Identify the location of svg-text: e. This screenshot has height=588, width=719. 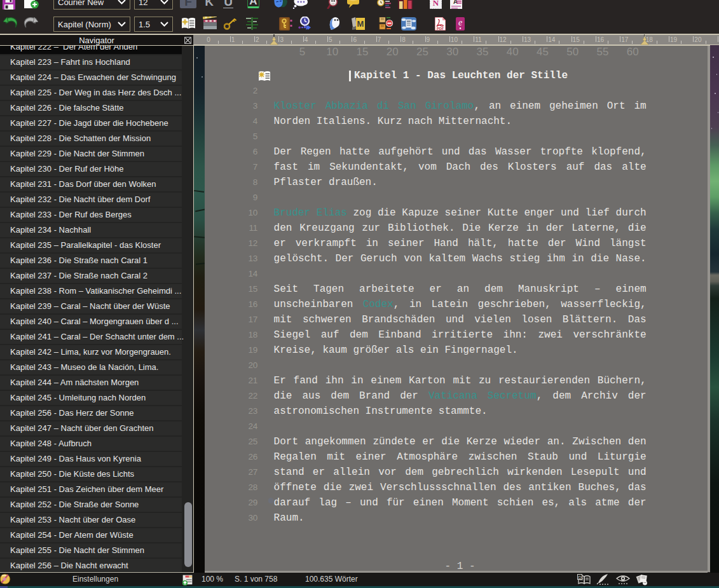
(460, 23).